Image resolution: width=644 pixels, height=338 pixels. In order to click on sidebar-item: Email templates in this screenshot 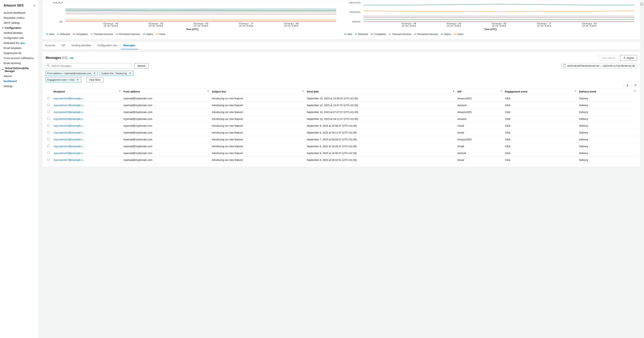, I will do `click(19, 48)`.